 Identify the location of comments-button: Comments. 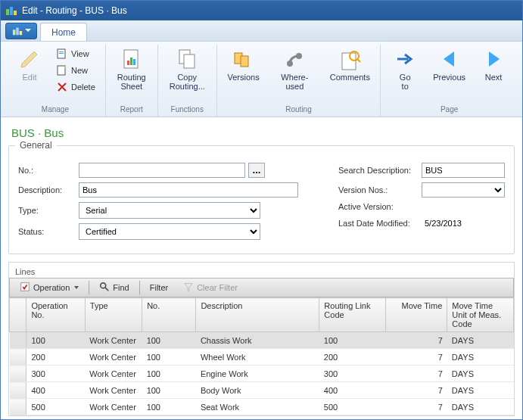
(350, 64).